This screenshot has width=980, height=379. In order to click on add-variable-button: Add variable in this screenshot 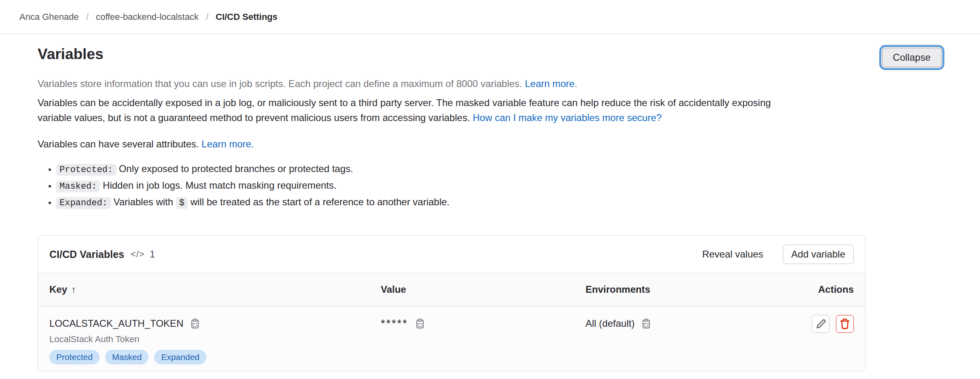, I will do `click(818, 254)`.